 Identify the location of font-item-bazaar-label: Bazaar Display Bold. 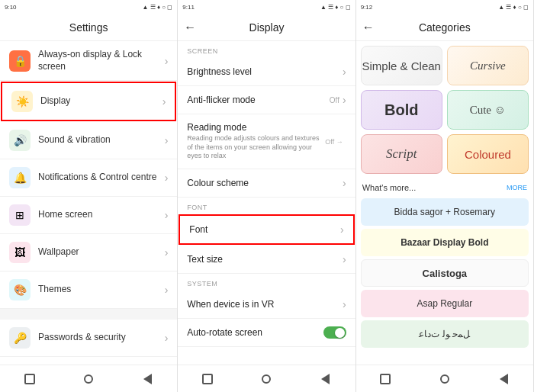
(444, 243).